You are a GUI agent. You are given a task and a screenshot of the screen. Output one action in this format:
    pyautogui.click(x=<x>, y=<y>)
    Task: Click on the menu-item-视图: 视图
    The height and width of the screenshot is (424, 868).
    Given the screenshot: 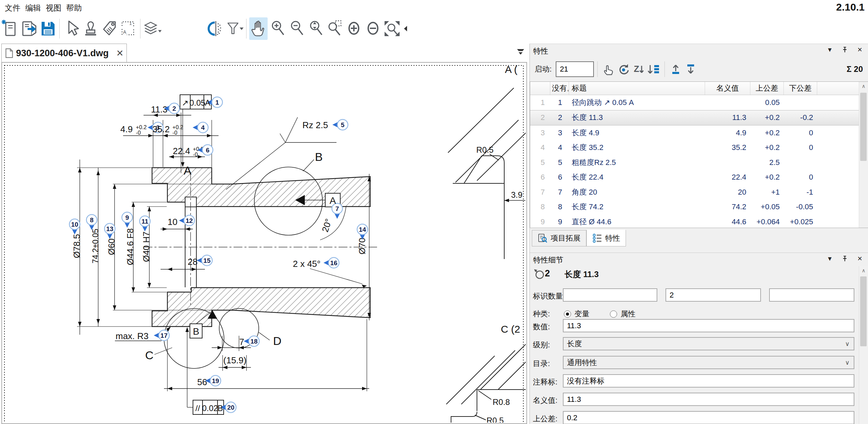 What is the action you would take?
    pyautogui.click(x=54, y=8)
    